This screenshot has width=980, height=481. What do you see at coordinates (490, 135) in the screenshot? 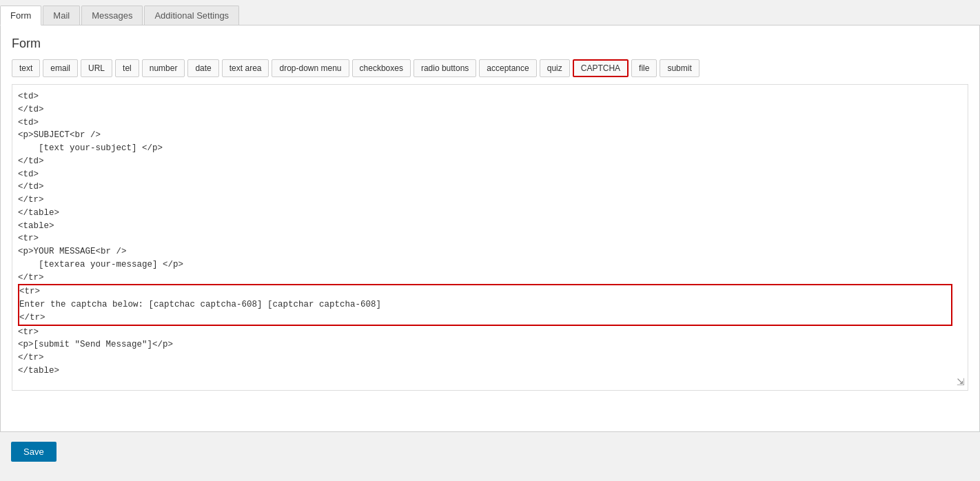
I see `code-line: <p>SUBJECT<br />` at bounding box center [490, 135].